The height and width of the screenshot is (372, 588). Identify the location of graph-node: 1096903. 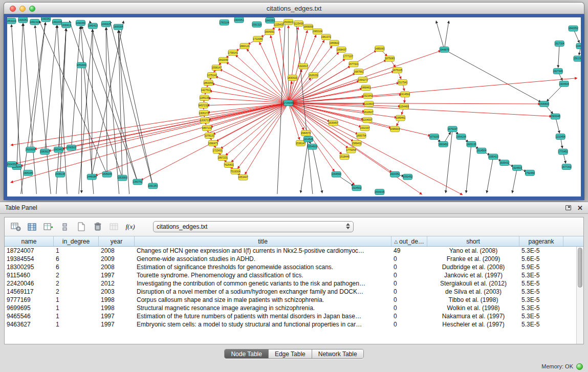
(395, 129).